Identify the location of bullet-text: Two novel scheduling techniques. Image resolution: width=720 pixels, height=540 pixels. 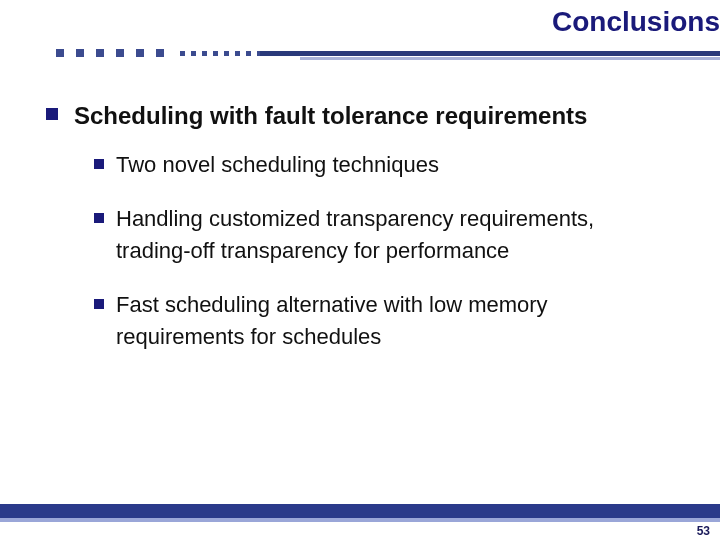
(278, 165).